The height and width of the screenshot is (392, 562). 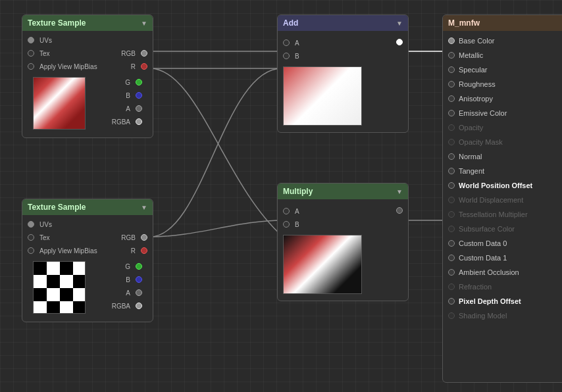 What do you see at coordinates (503, 142) in the screenshot?
I see `material-pin-row-7: Opacity Mask` at bounding box center [503, 142].